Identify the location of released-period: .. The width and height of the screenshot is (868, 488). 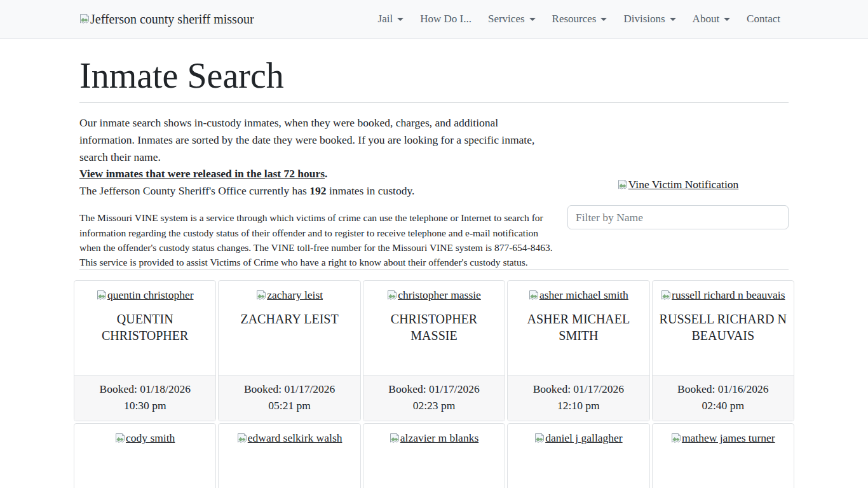
(326, 173).